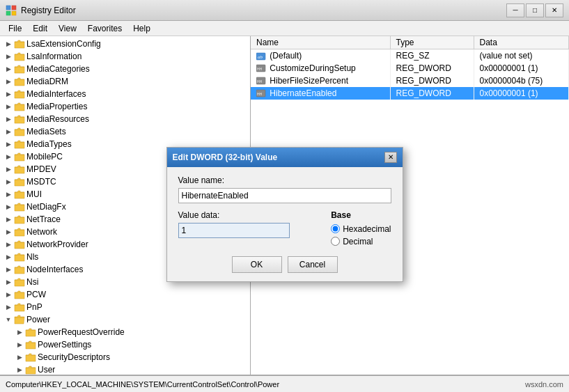 The image size is (569, 392). I want to click on title-bar-controls: ─ □ ✕, so click(535, 10).